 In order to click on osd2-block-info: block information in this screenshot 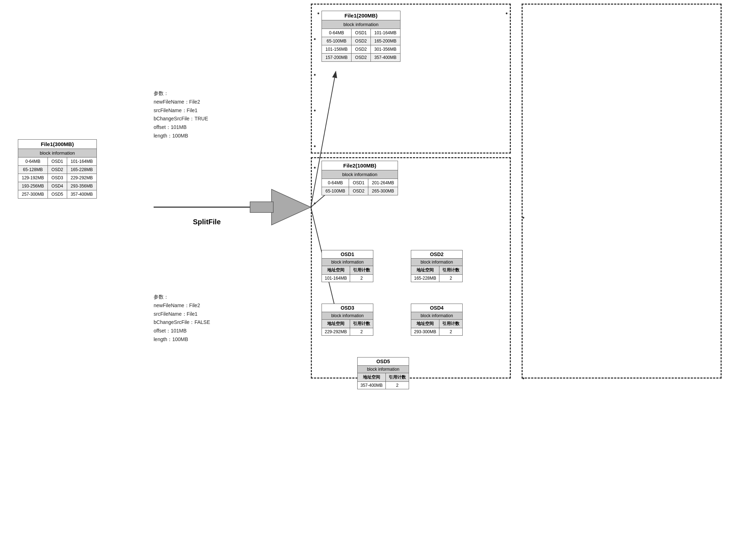, I will do `click(437, 262)`.